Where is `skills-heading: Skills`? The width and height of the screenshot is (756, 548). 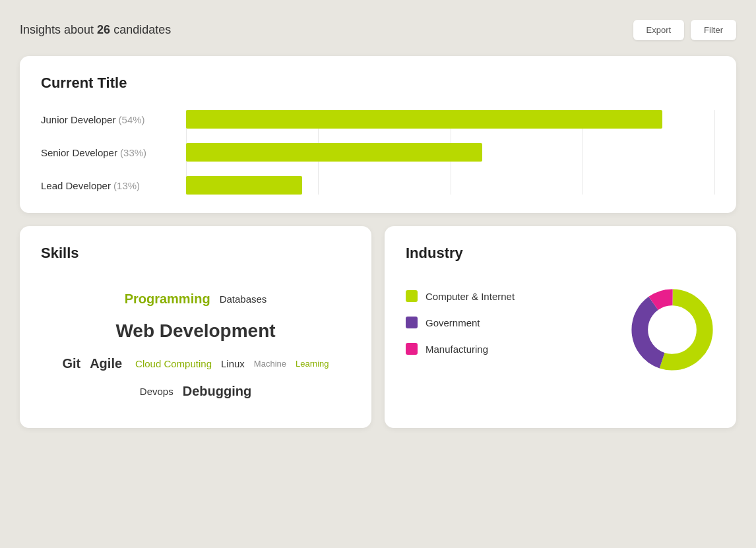
skills-heading: Skills is located at coordinates (195, 253).